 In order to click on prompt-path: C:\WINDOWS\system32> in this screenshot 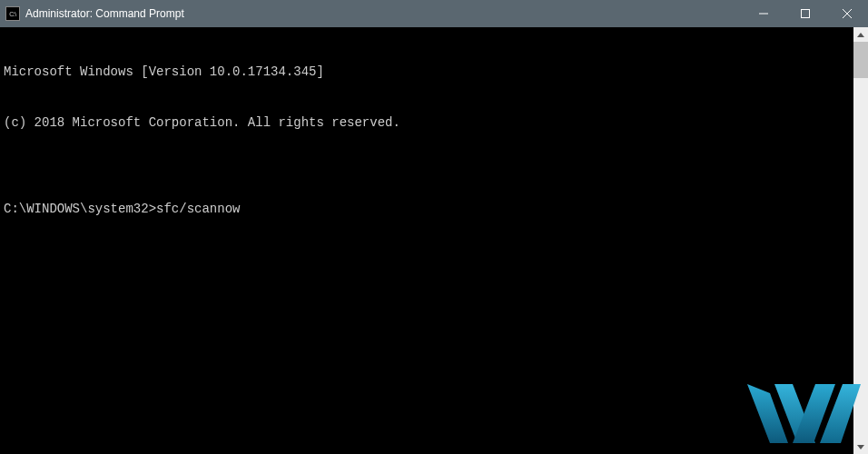, I will do `click(80, 209)`.